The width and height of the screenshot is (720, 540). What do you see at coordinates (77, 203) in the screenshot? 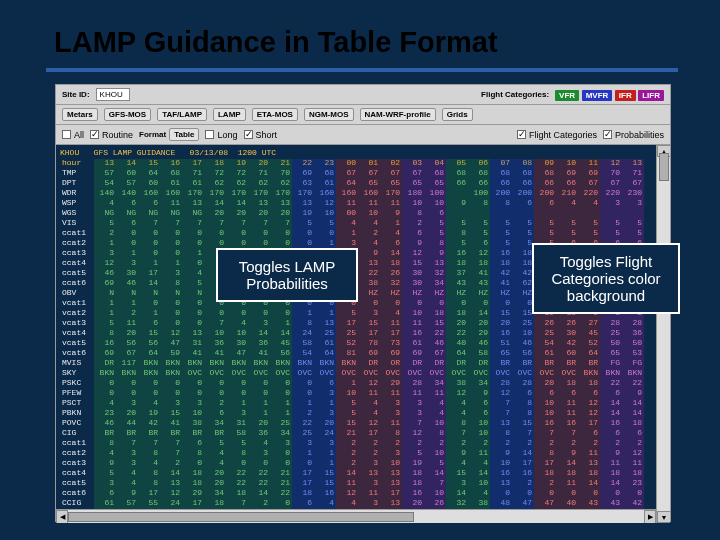
I see `row-label: WSP` at bounding box center [77, 203].